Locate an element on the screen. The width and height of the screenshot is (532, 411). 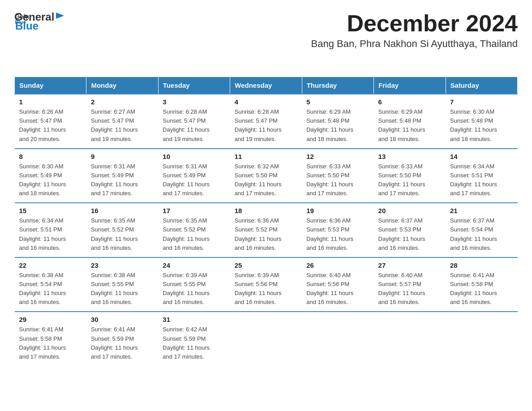
week-row-2: 8Sunrise: 6:30 AMSunset: 5:49 PMDaylight… is located at coordinates (266, 176).